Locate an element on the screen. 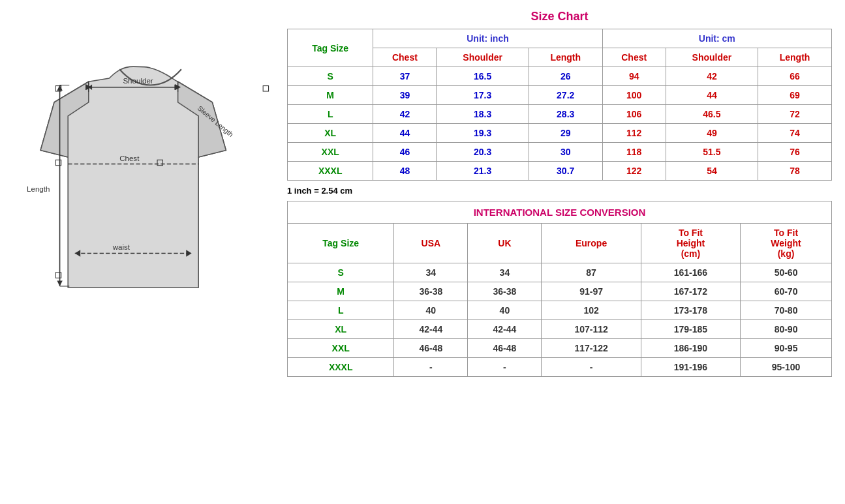  cm-chest-cell: 112 is located at coordinates (634, 133).